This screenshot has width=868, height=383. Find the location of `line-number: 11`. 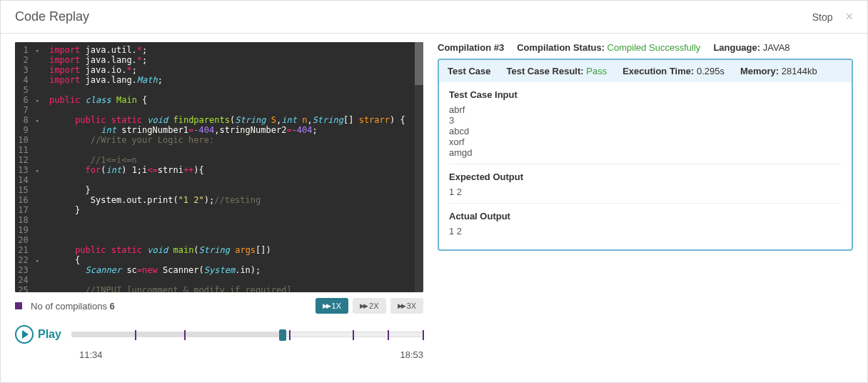

line-number: 11 is located at coordinates (29, 150).